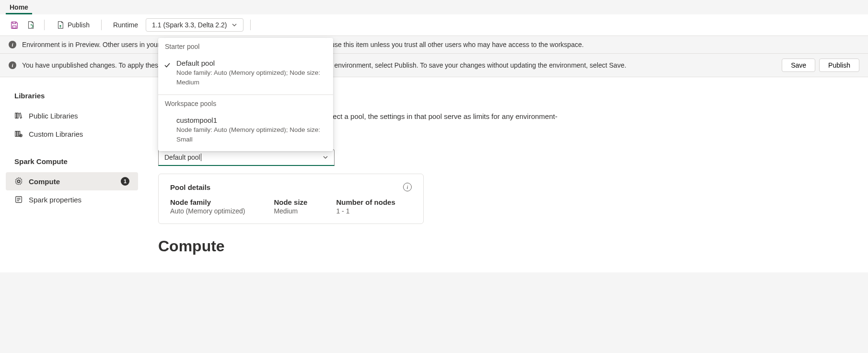 This screenshot has width=868, height=353. What do you see at coordinates (72, 181) in the screenshot?
I see `sidebar-item-compute: Compute 1` at bounding box center [72, 181].